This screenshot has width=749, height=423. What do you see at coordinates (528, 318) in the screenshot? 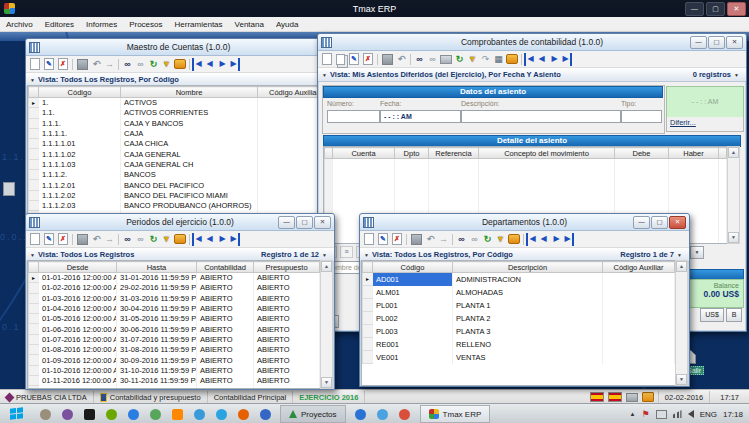
I see `cell: PLANTA 2` at bounding box center [528, 318].